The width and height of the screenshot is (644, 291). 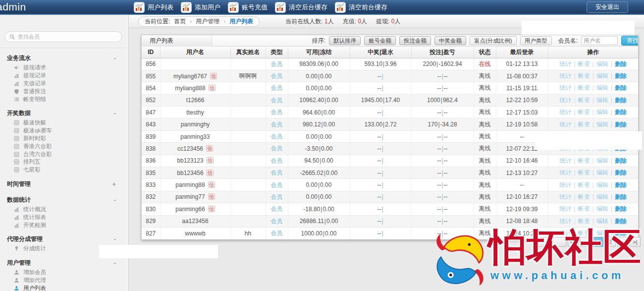 I want to click on sidebar-section-代理分成管理: 代理分成管理-, so click(x=63, y=239).